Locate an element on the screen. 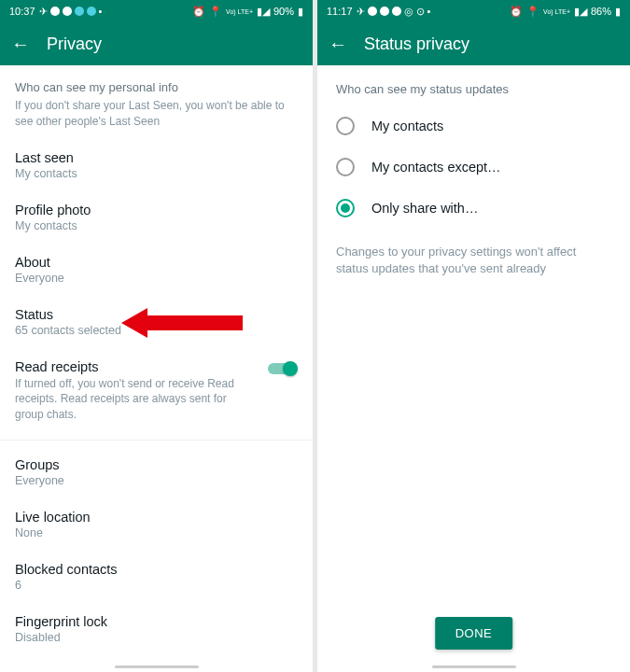 This screenshot has height=672, width=630. battery-percent: 86% is located at coordinates (601, 11).